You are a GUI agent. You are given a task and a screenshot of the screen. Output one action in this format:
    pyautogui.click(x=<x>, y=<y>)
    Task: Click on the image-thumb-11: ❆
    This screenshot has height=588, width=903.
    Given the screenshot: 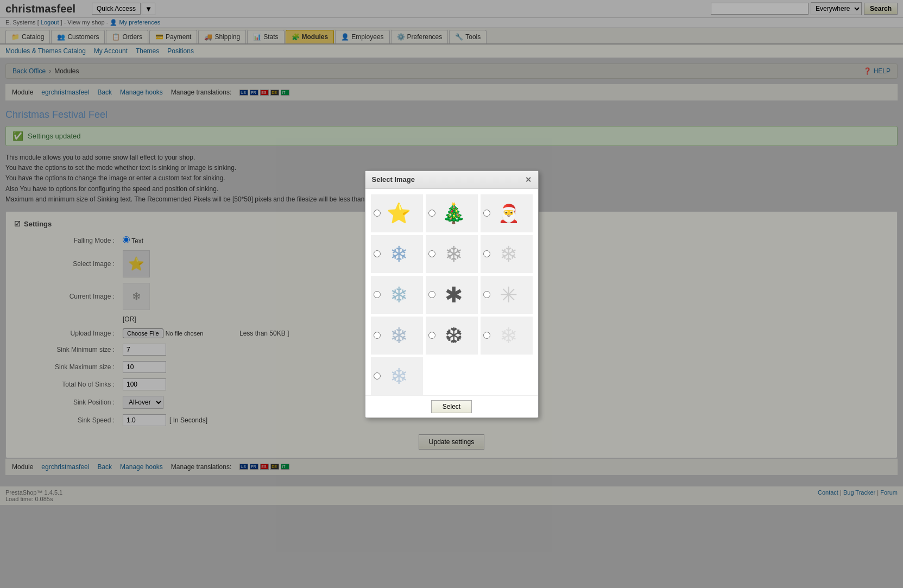 What is the action you would take?
    pyautogui.click(x=454, y=336)
    